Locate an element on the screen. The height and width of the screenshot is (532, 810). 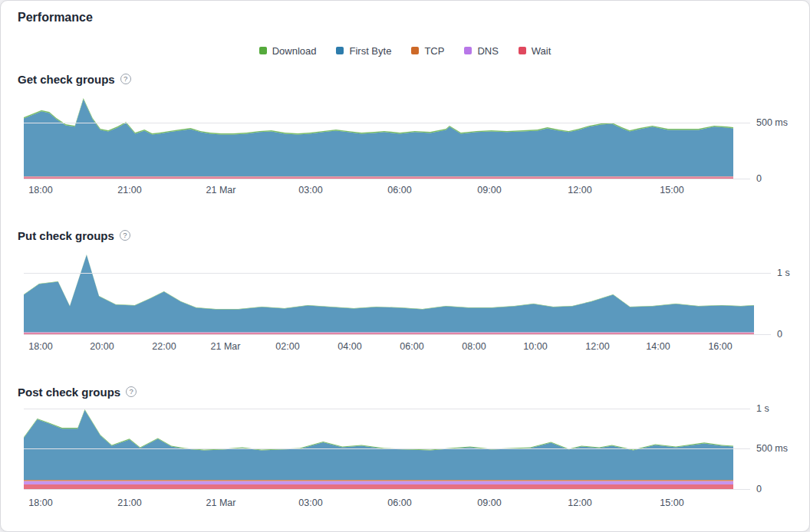
chart-header-post: Post check groups ? is located at coordinates (77, 392).